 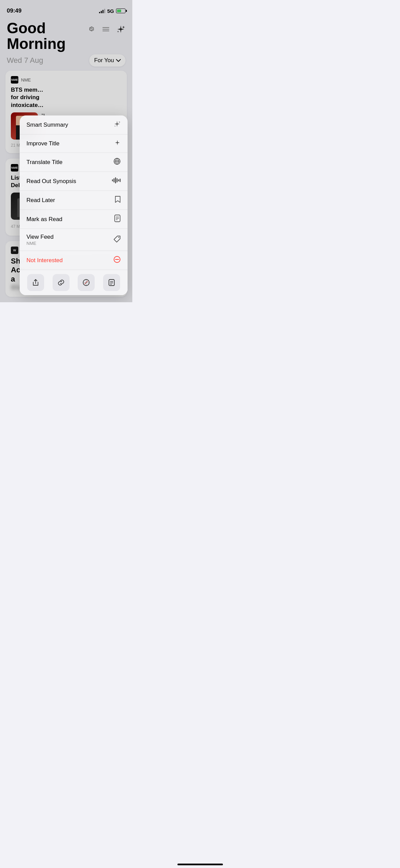 I want to click on menu-item-translate-title: Translate Title, so click(x=74, y=162).